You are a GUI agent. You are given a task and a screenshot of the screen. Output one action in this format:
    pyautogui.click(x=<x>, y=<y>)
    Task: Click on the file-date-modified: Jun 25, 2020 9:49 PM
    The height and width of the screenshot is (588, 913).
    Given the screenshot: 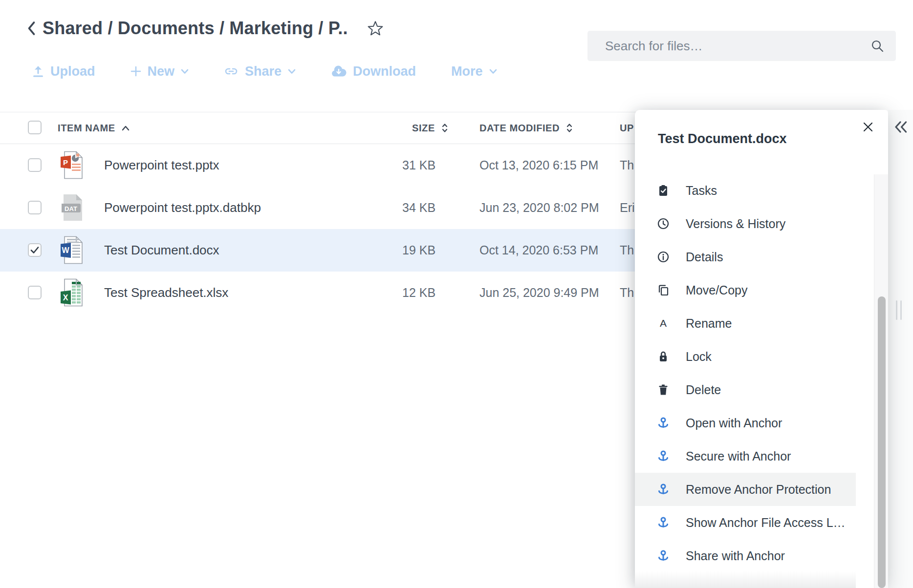 What is the action you would take?
    pyautogui.click(x=540, y=293)
    